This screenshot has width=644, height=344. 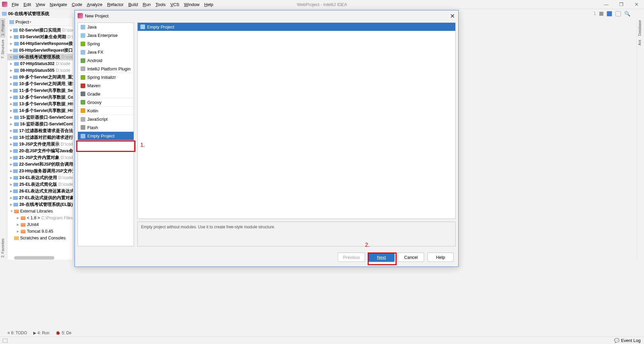 What do you see at coordinates (106, 44) in the screenshot?
I see `category-spring: Spring` at bounding box center [106, 44].